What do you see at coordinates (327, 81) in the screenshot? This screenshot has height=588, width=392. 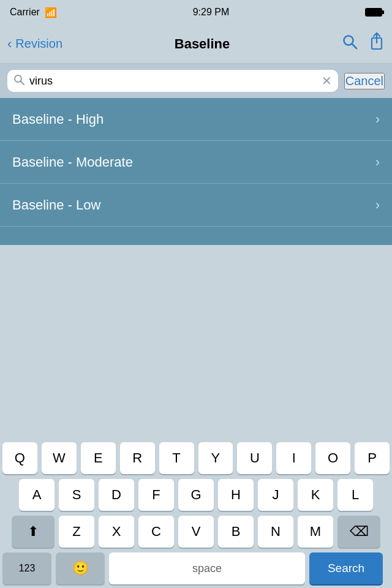 I see `clear-icon: ✕︎` at bounding box center [327, 81].